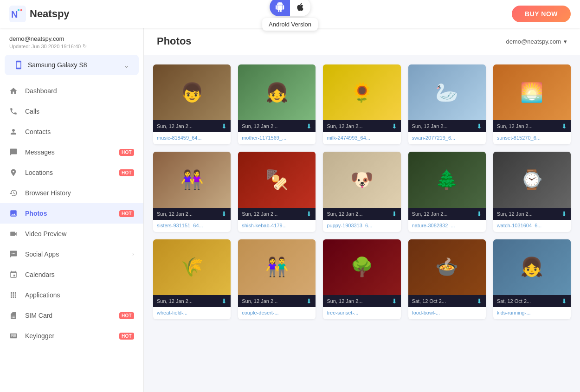 Image resolution: width=580 pixels, height=392 pixels. What do you see at coordinates (127, 336) in the screenshot?
I see `badge-keylogger: HOT` at bounding box center [127, 336].